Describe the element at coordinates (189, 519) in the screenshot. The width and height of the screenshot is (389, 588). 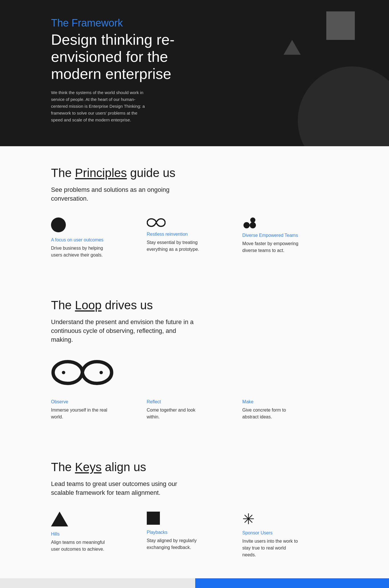
I see `square-icon` at that location.